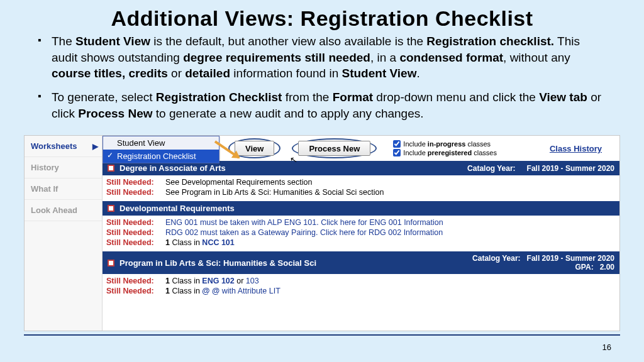 The width and height of the screenshot is (644, 362). Describe the element at coordinates (450, 153) in the screenshot. I see `text-bold: preregistered` at that location.